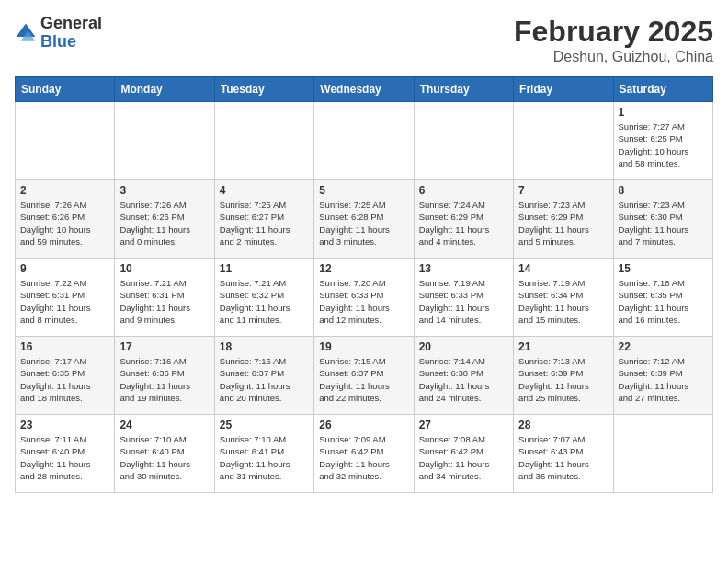 The height and width of the screenshot is (563, 728). I want to click on day-number: 20, so click(463, 347).